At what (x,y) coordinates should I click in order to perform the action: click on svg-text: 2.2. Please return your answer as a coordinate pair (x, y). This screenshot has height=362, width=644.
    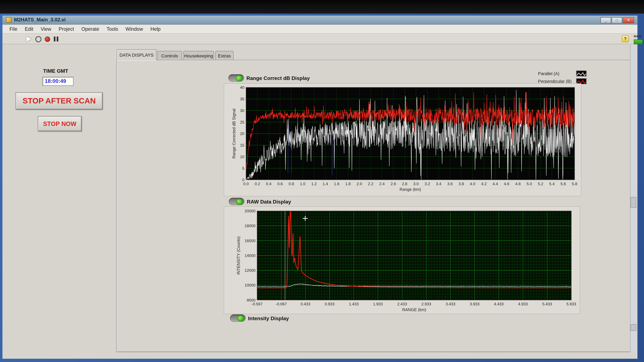
    Looking at the image, I should click on (370, 184).